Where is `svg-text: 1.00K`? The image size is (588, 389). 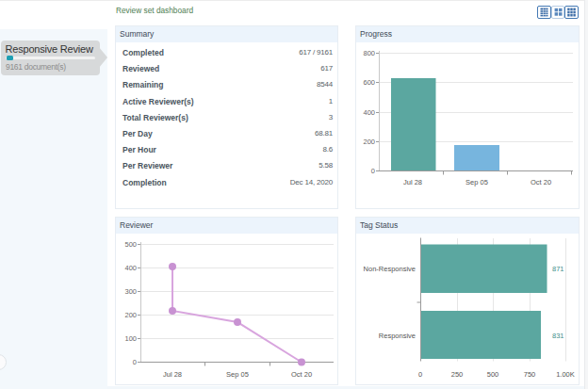 svg-text: 1.00K is located at coordinates (565, 375).